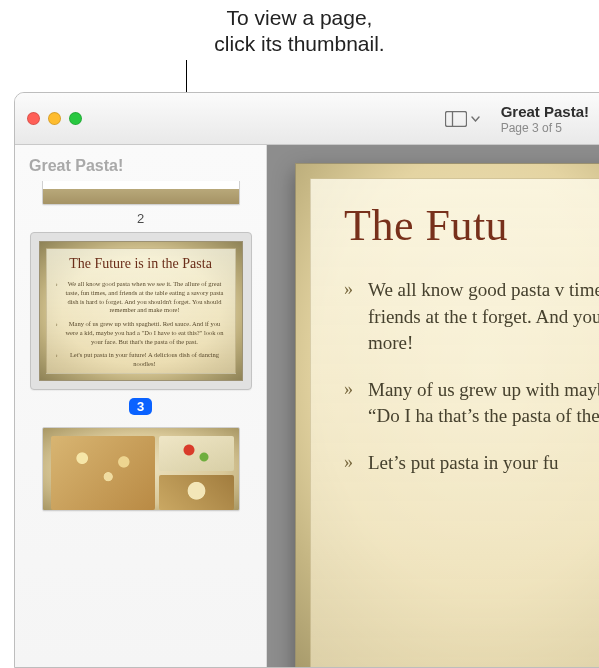 The width and height of the screenshot is (599, 668). Describe the element at coordinates (140, 193) in the screenshot. I see `thumbnail-page-1-partial` at that location.